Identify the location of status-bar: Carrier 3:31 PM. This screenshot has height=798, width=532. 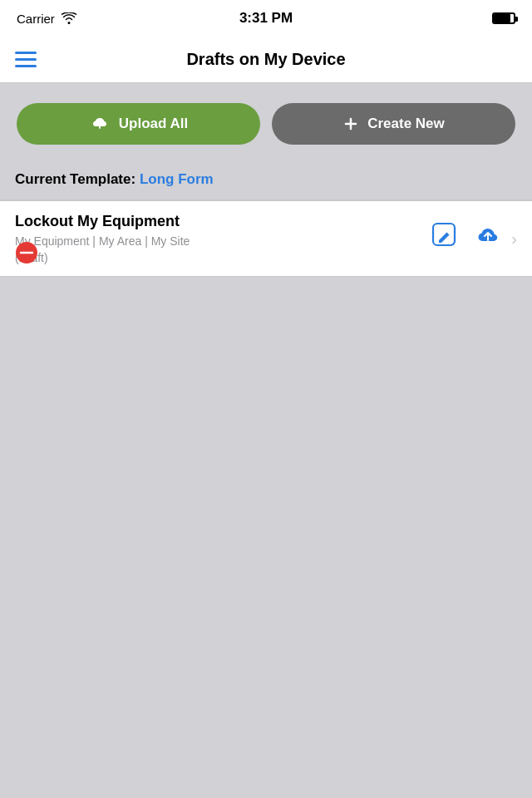
(266, 18).